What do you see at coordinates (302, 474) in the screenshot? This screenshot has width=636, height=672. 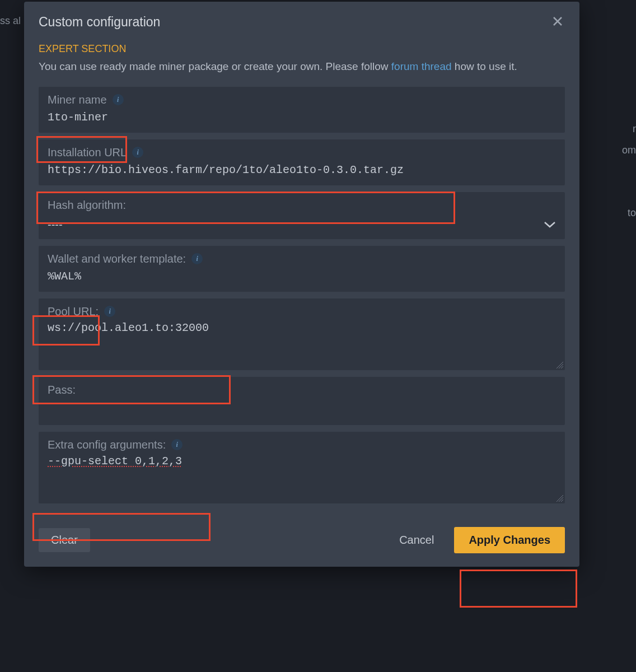 I see `extra-args-textarea` at bounding box center [302, 474].